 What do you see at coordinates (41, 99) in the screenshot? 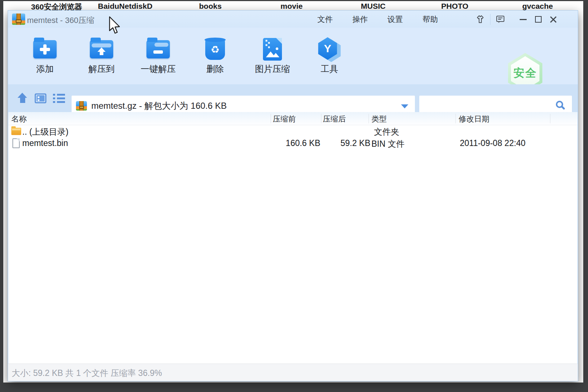
I see `preview-pane-icon` at bounding box center [41, 99].